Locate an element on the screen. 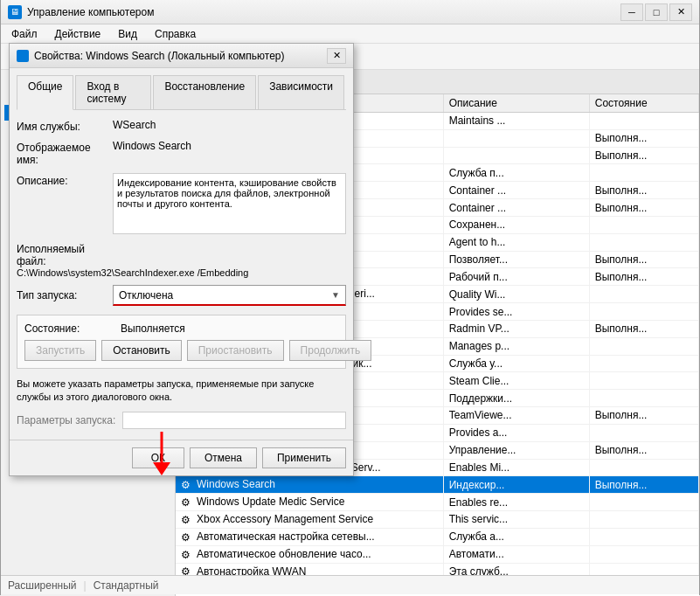 The image size is (700, 596). dialog-footer: ОК Отмена Применить is located at coordinates (182, 458).